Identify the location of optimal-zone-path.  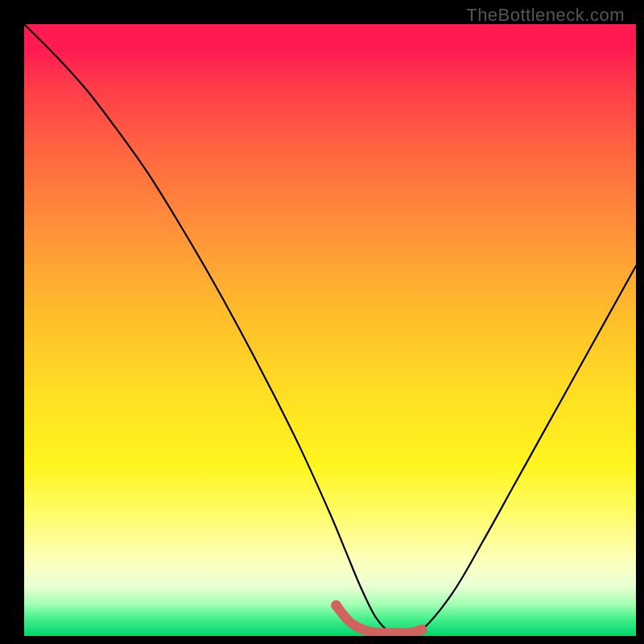
(379, 620).